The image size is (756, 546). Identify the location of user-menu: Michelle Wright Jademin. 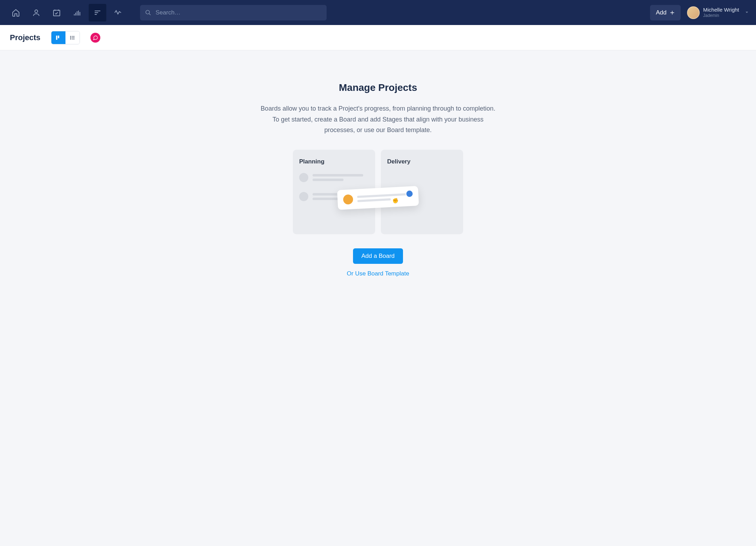
(718, 13).